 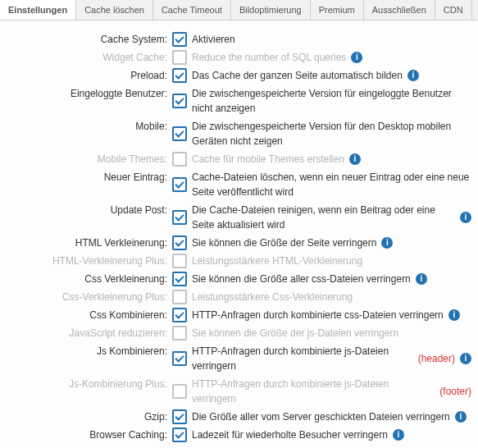 What do you see at coordinates (268, 159) in the screenshot?
I see `text-mobile-themes: Cache für mobile Themes erstellen` at bounding box center [268, 159].